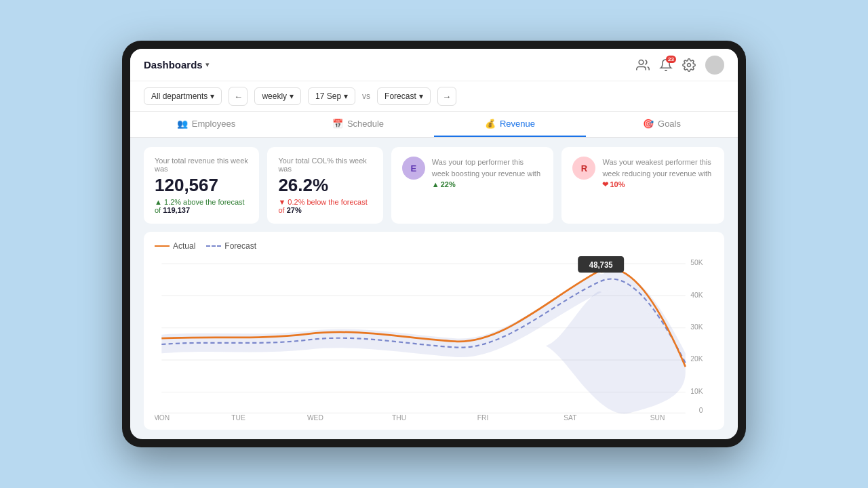  What do you see at coordinates (483, 417) in the screenshot?
I see `svg-text: FRI` at bounding box center [483, 417].